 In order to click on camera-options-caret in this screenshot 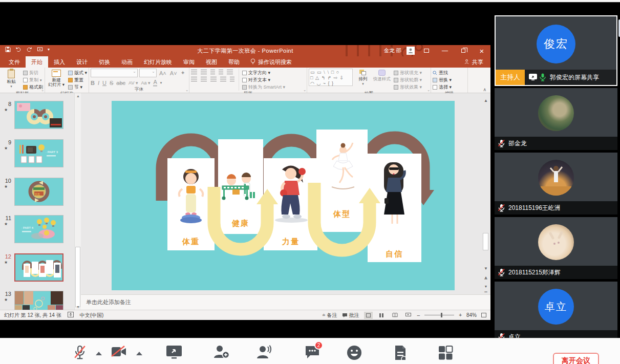, I will do `click(139, 353)`.